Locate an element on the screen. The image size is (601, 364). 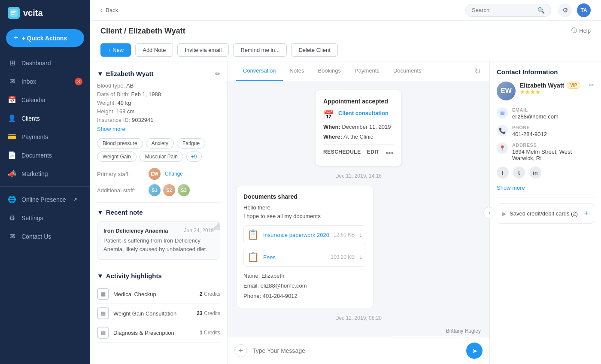
note-title: Iron Deficiency Anaemia is located at coordinates (136, 231).